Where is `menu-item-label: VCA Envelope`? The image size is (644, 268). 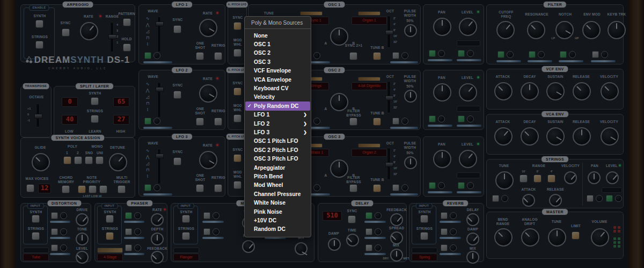 menu-item-label: VCA Envelope is located at coordinates (273, 79).